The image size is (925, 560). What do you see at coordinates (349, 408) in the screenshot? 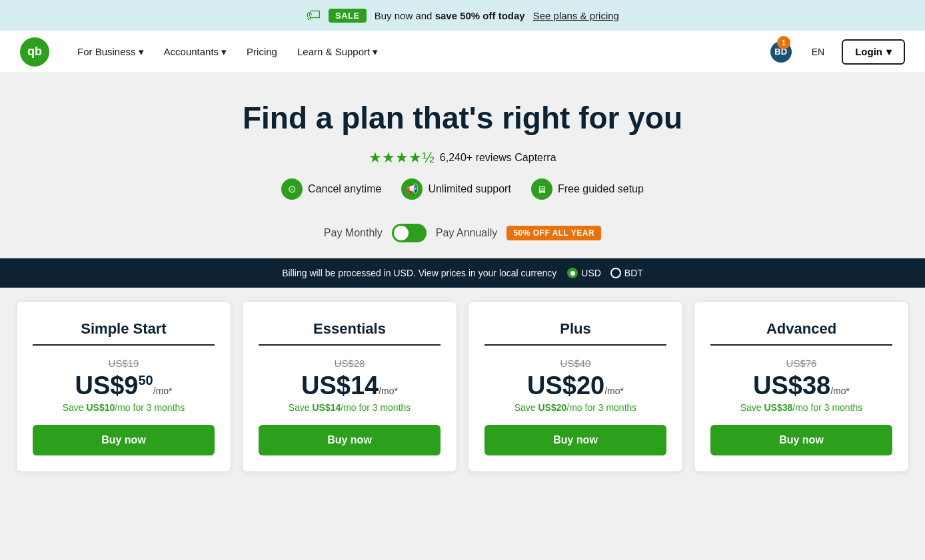
I see `savings-text: Save US$14/mo for 3 months` at bounding box center [349, 408].